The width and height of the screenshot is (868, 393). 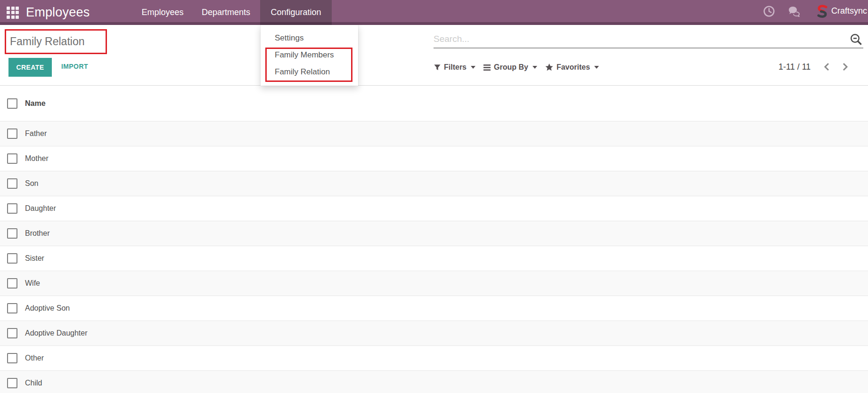 I want to click on systray: Craftsync, so click(x=815, y=11).